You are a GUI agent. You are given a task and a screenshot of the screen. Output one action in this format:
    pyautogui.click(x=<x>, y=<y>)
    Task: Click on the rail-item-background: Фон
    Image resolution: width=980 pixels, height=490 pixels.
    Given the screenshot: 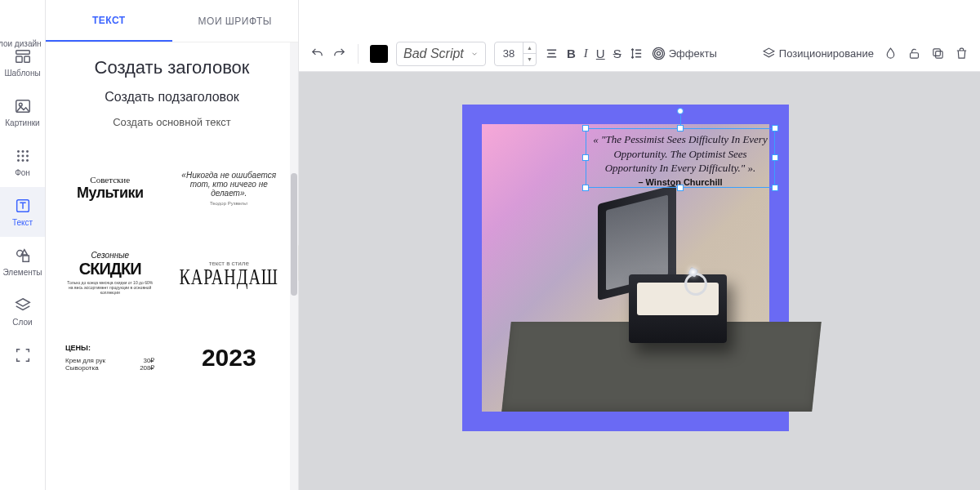 What is the action you would take?
    pyautogui.click(x=23, y=162)
    